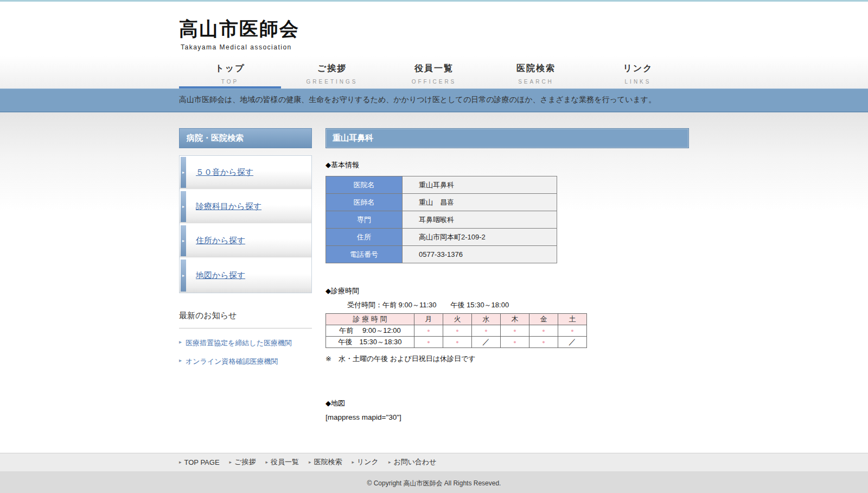  What do you see at coordinates (365, 220) in the screenshot?
I see `basic-info-label: 専門` at bounding box center [365, 220].